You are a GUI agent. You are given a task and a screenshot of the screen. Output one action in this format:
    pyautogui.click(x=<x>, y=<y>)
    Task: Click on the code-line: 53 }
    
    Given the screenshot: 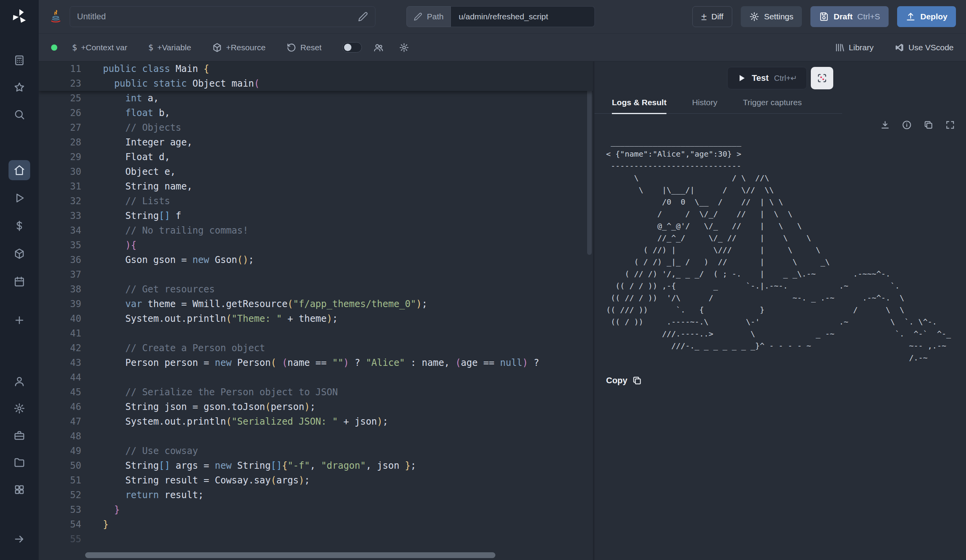 What is the action you would take?
    pyautogui.click(x=316, y=510)
    